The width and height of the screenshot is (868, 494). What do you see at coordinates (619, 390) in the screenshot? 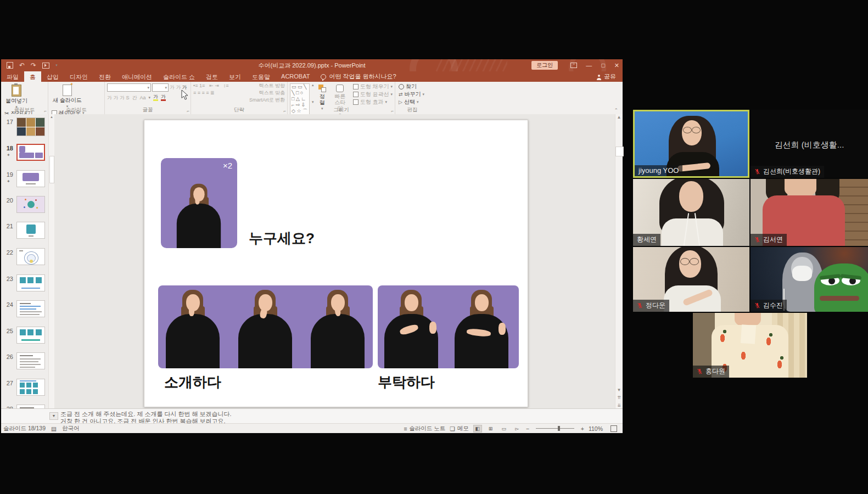
I see `scroll-down-icon: ▼` at bounding box center [619, 390].